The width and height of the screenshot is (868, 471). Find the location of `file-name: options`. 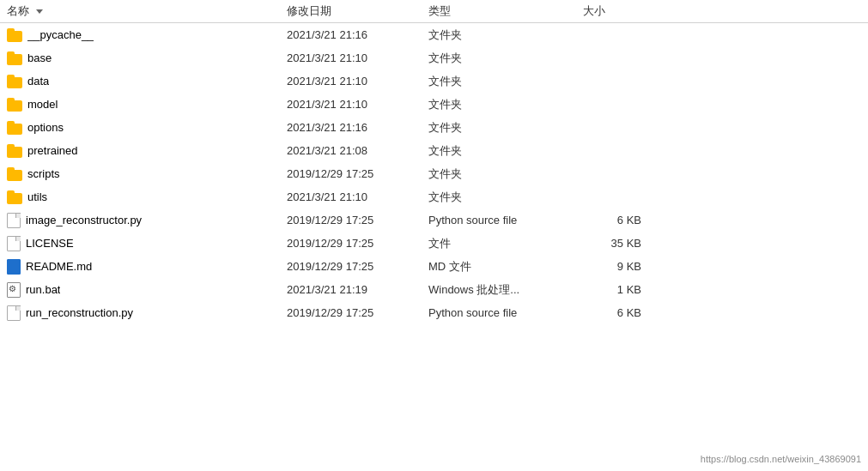

file-name: options is located at coordinates (46, 127).